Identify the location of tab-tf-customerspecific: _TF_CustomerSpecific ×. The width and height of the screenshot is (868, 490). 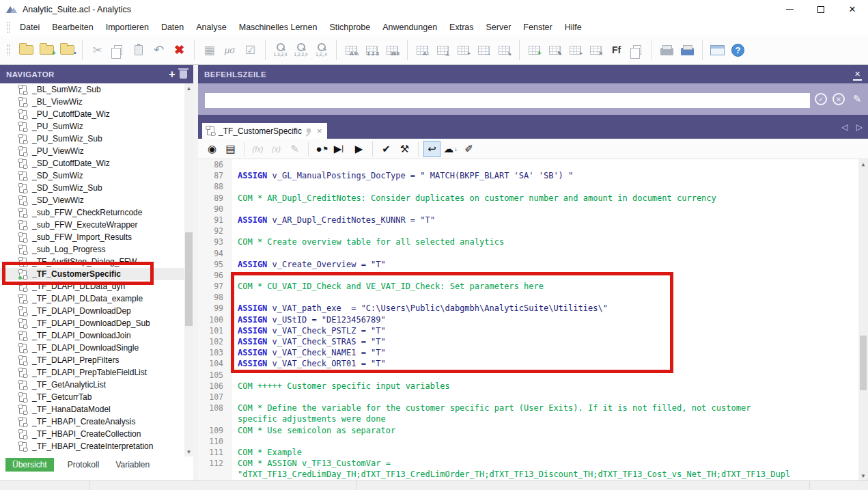
(265, 131).